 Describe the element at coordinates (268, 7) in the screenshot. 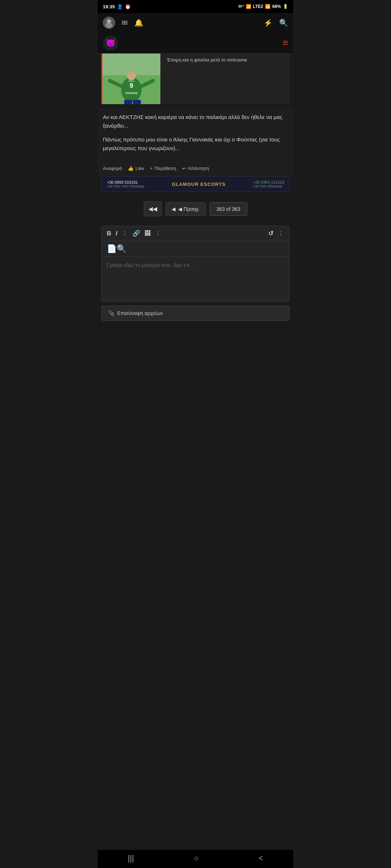

I see `lte-signal: 📶` at that location.